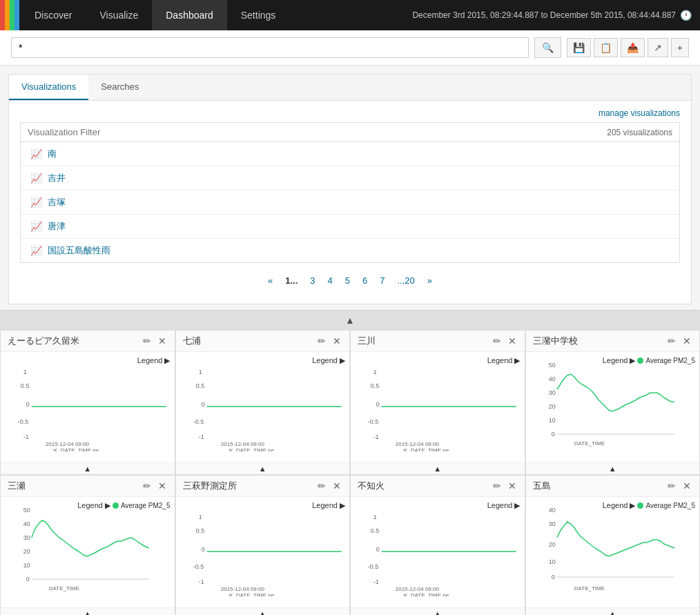 Image resolution: width=700 pixels, height=615 pixels. Describe the element at coordinates (367, 341) in the screenshot. I see `dash-panel-3-title: 三川` at that location.